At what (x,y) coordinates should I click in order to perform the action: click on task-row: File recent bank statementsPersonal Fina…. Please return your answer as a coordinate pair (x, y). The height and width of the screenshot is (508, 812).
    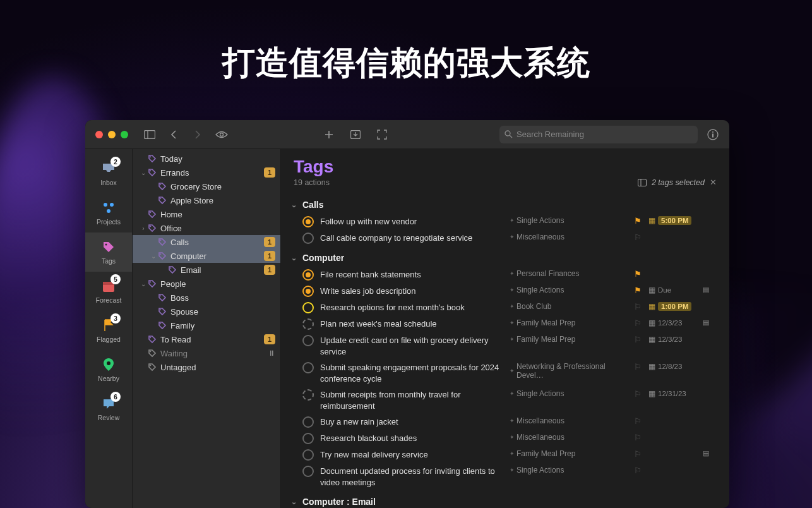
    Looking at the image, I should click on (505, 275).